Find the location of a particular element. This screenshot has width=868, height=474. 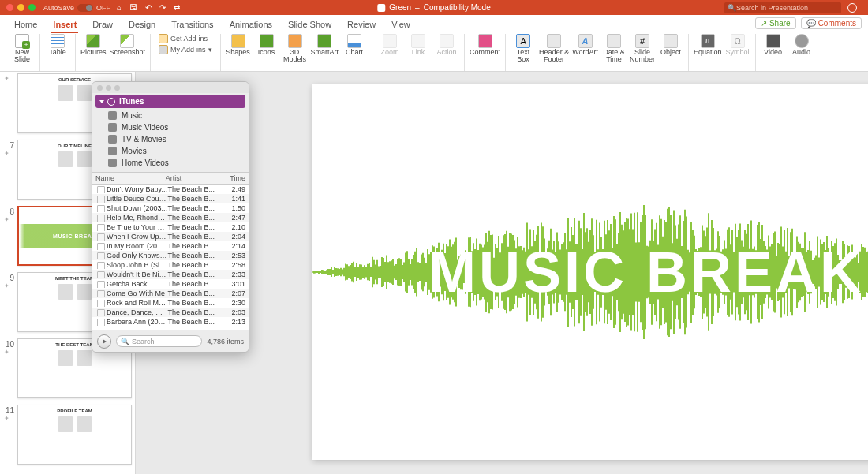

get-addins-button: Get Add-ins is located at coordinates (185, 39).